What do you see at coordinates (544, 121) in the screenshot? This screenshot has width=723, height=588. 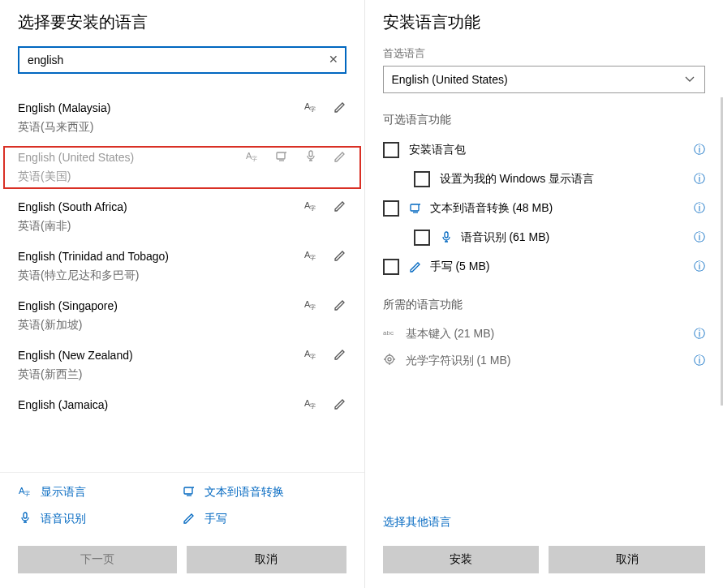 I see `optional-features-header: 可选语言功能` at bounding box center [544, 121].